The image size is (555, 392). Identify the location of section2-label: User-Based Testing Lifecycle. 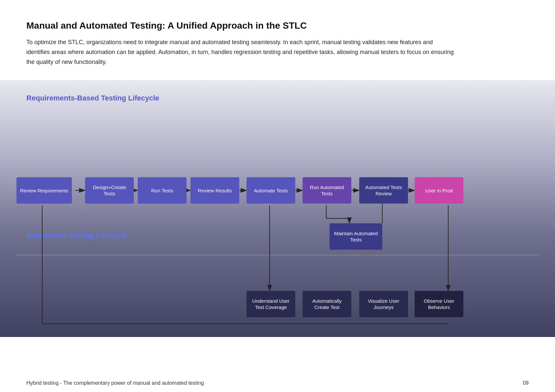
(76, 236).